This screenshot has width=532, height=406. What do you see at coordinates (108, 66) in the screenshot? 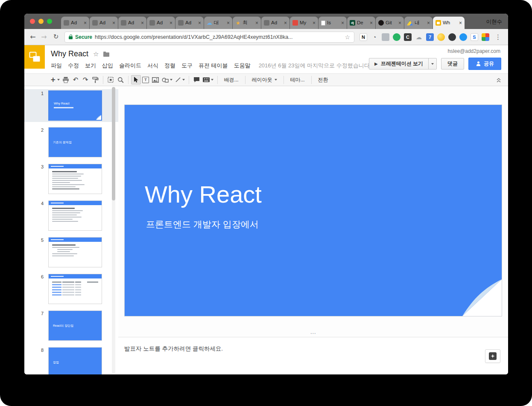
I see `menubar-item-4: 삽입` at bounding box center [108, 66].